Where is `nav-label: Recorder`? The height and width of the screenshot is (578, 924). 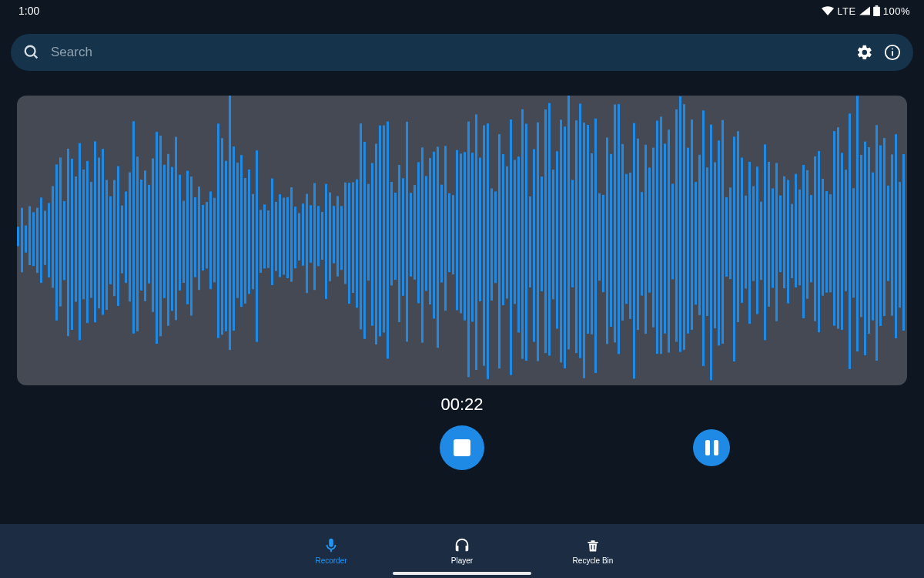 nav-label: Recorder is located at coordinates (331, 561).